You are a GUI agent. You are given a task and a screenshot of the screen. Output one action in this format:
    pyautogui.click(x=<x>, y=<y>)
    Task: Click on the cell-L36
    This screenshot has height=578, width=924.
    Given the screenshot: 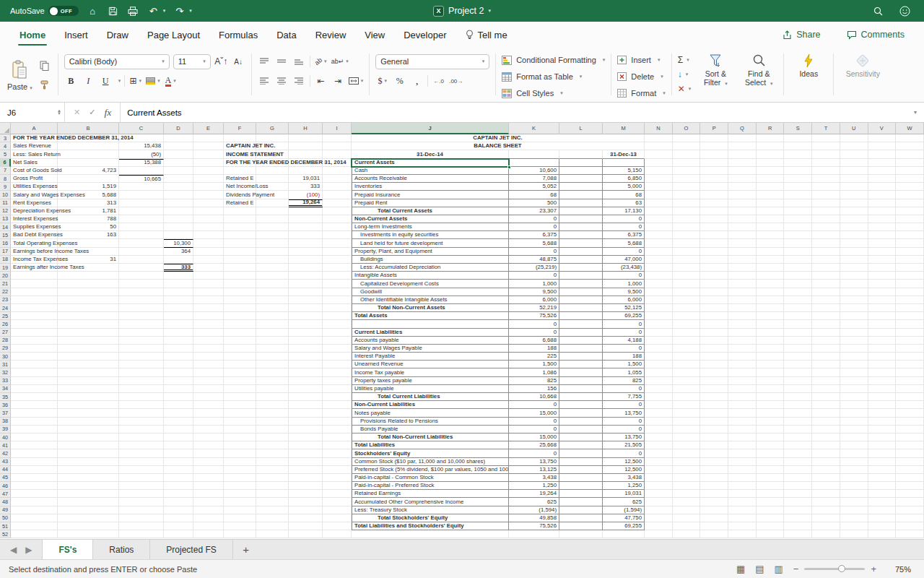 What is the action you would take?
    pyautogui.click(x=581, y=405)
    